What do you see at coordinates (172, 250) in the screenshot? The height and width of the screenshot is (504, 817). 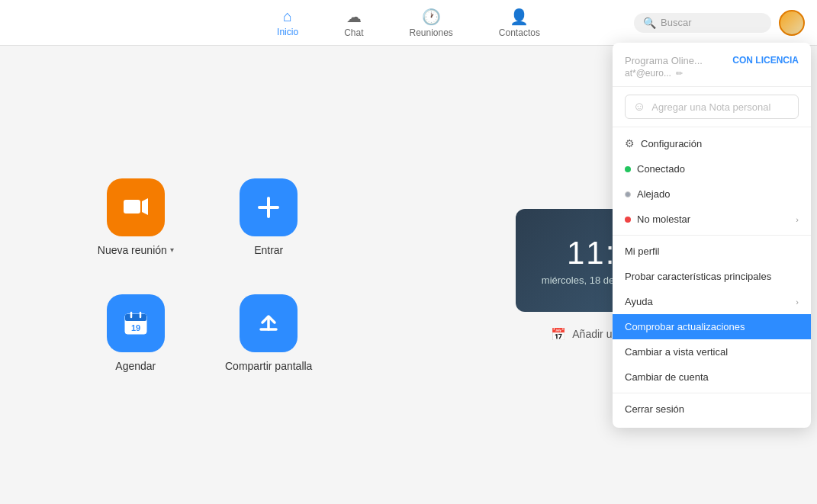 I see `chevron-down-icon: ▾` at bounding box center [172, 250].